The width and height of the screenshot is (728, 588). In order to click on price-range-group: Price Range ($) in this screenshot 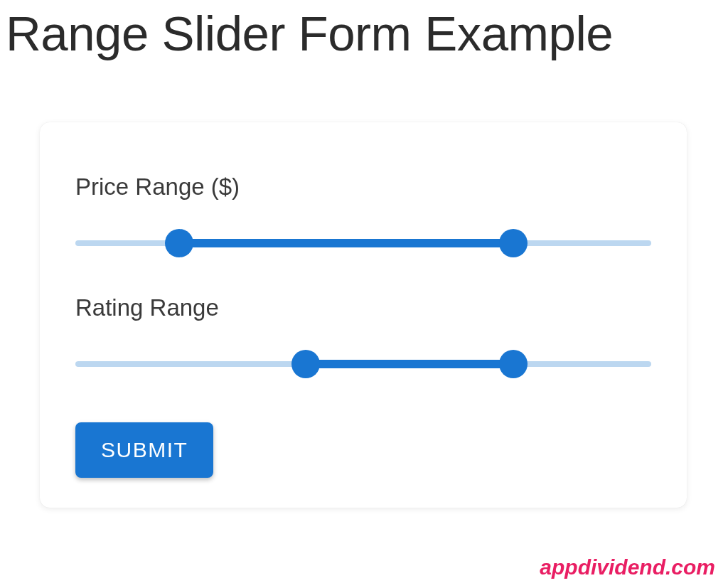, I will do `click(363, 215)`.